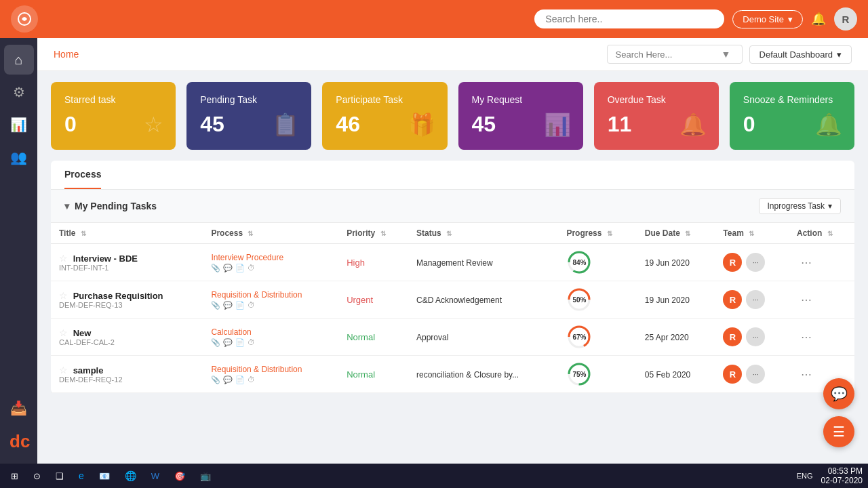 This screenshot has width=868, height=488. Describe the element at coordinates (597, 374) in the screenshot. I see `task-progress-cell: 75%` at that location.